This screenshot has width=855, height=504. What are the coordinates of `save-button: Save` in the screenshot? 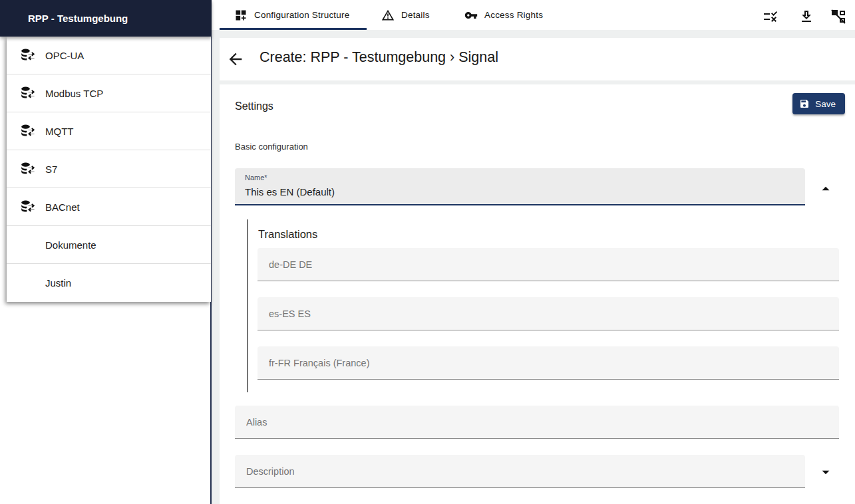 It's located at (818, 104).